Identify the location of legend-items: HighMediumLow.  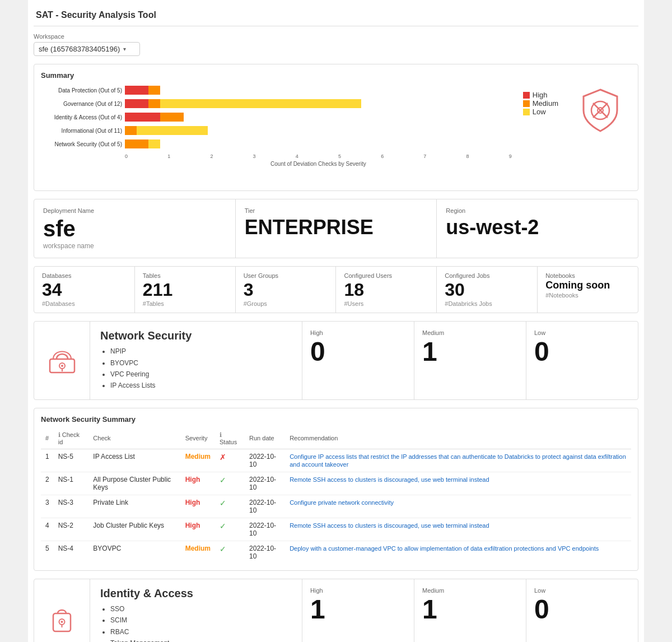
(541, 103).